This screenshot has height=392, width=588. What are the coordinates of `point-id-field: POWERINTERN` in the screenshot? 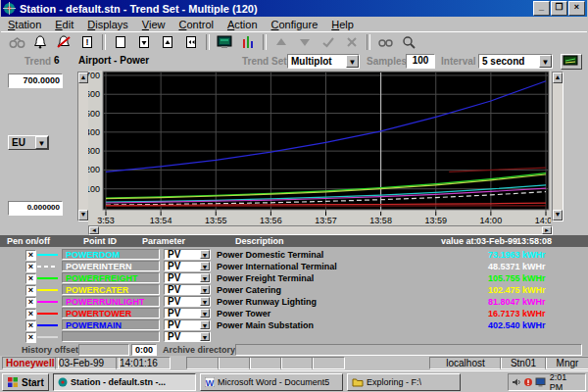 It's located at (111, 267).